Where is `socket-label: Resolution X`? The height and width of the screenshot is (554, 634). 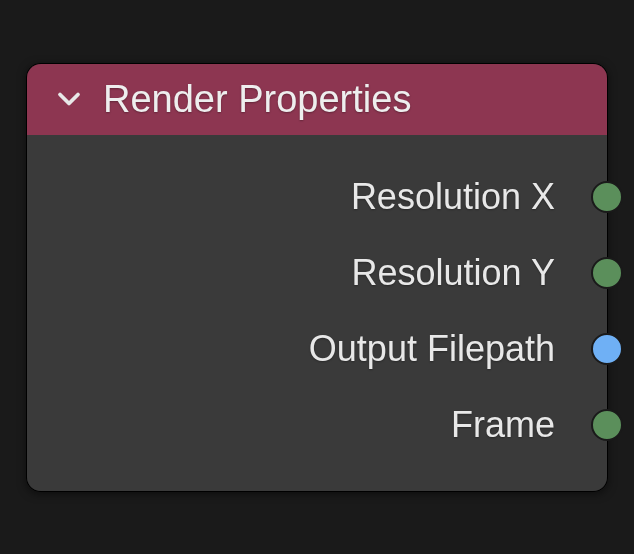 socket-label: Resolution X is located at coordinates (453, 197).